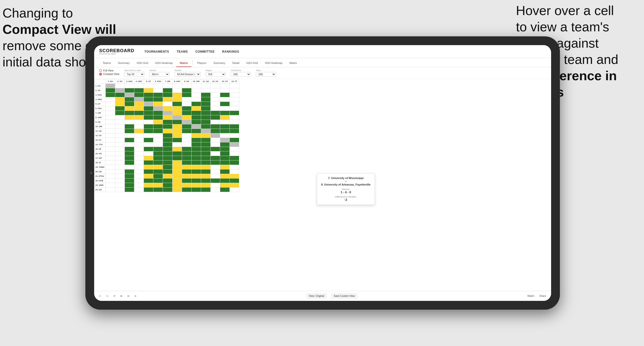  Describe the element at coordinates (317, 296) in the screenshot. I see `view-original-button: View: Original` at that location.